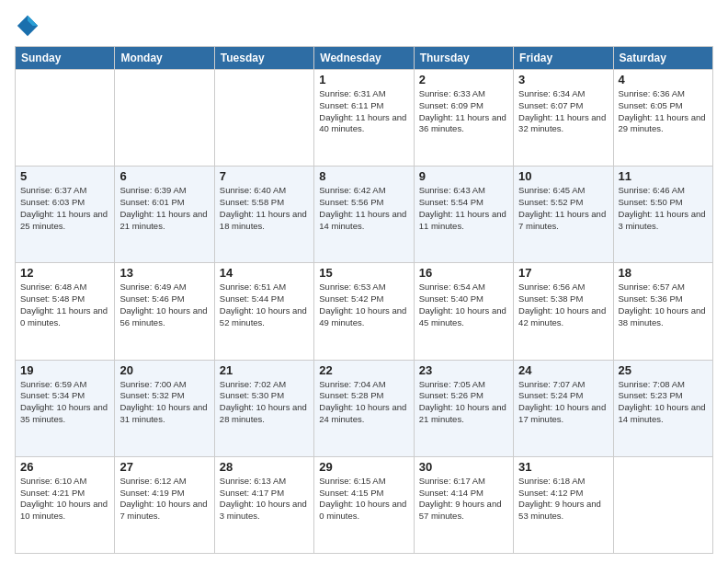 Image resolution: width=728 pixels, height=563 pixels. What do you see at coordinates (364, 467) in the screenshot?
I see `day-number: 29` at bounding box center [364, 467].